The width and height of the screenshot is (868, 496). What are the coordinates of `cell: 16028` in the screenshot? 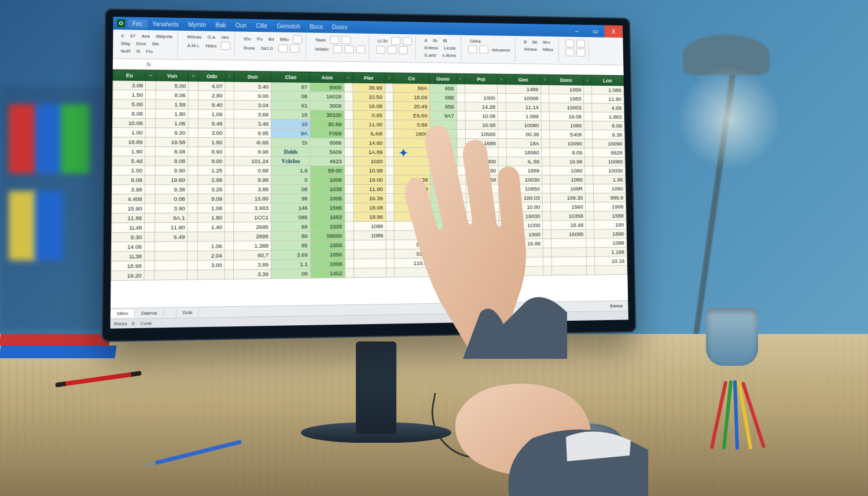 It's located at (328, 96).